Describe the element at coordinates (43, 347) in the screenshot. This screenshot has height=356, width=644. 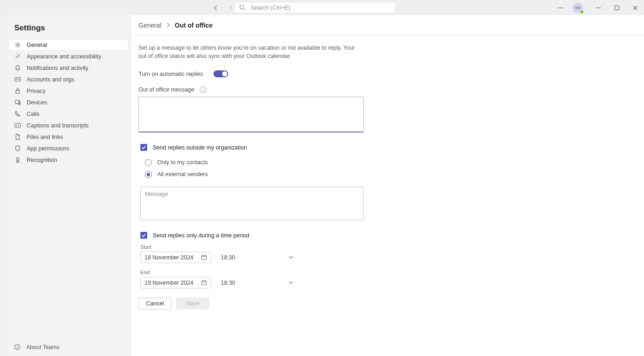
I see `about-teams-label: About Teams` at that location.